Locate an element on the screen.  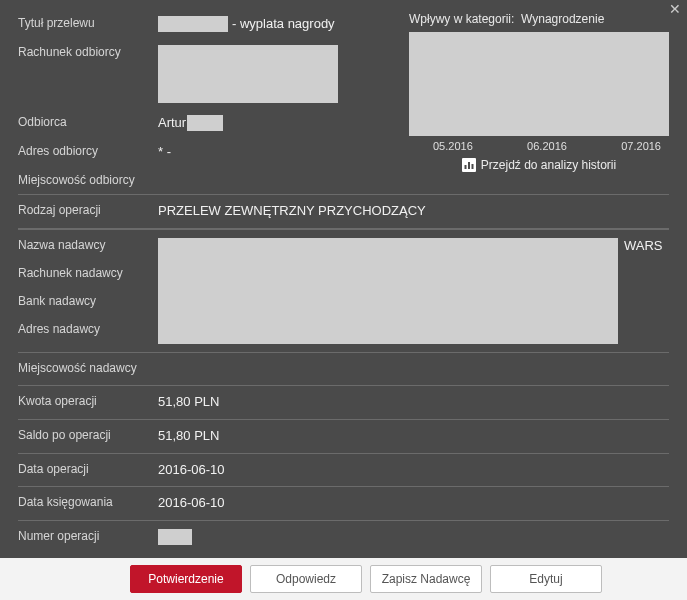
sender-address-label: Adres nadawcy is located at coordinates (88, 329).